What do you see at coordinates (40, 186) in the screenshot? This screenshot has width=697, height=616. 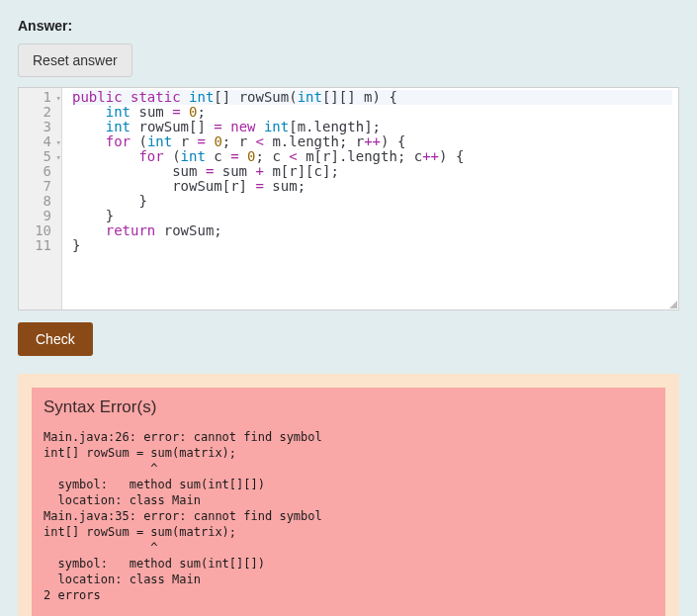 I see `line-number: 7` at bounding box center [40, 186].